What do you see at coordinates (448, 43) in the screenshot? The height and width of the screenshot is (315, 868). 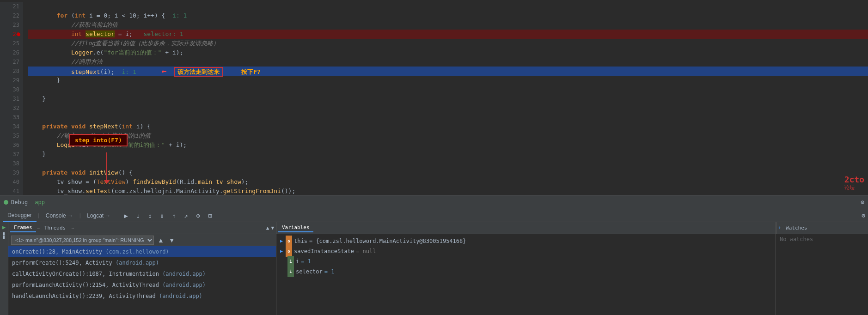 I see `code-line-25: //打log查看当前i的值（此步多余，实际开发请忽略）` at bounding box center [448, 43].